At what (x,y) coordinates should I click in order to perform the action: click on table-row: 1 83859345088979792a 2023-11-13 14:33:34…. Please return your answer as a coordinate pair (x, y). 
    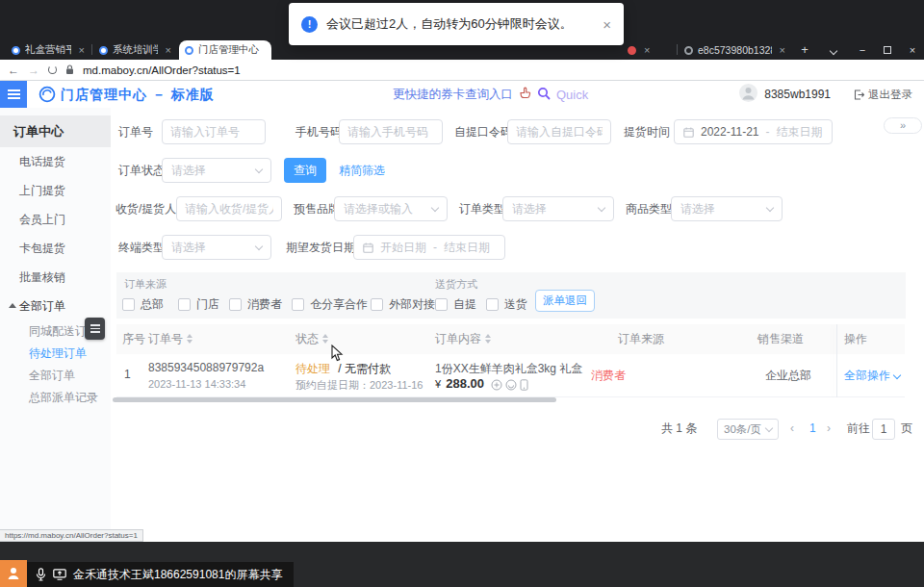
    Looking at the image, I should click on (510, 375).